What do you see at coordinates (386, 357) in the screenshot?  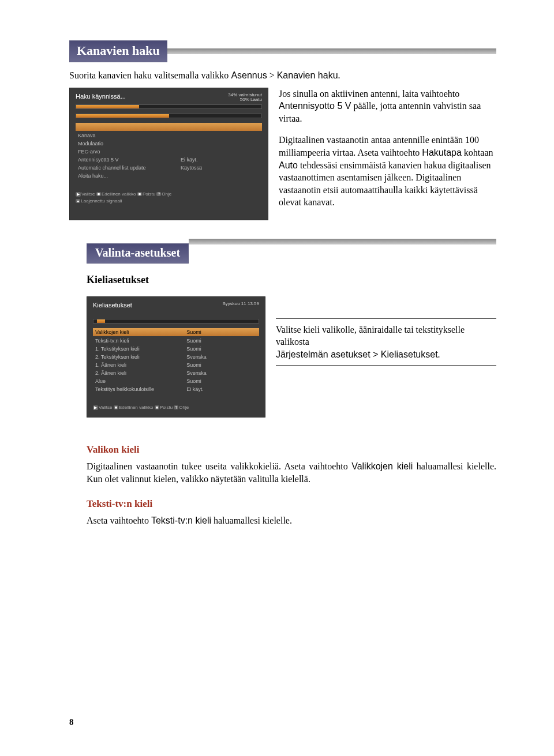 I see `section2-right-text: Valitse kieli valikolle, ääniraidalle ta…` at bounding box center [386, 357].